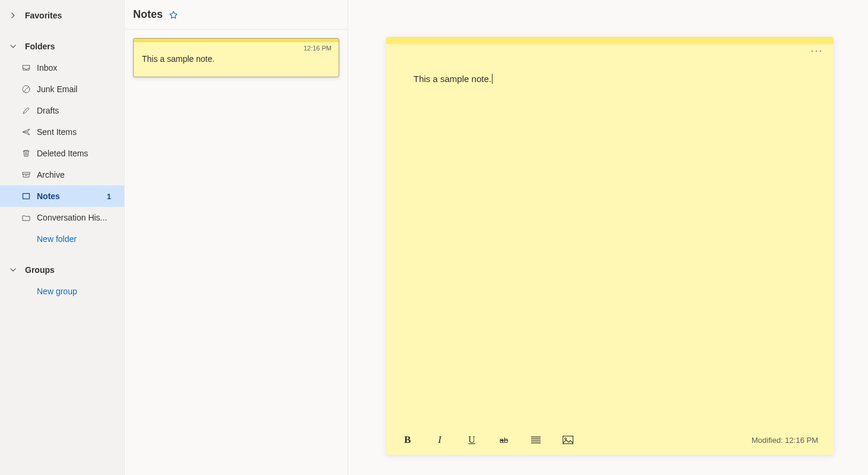  What do you see at coordinates (76, 132) in the screenshot?
I see `folder-item-label: Sent Items` at bounding box center [76, 132].